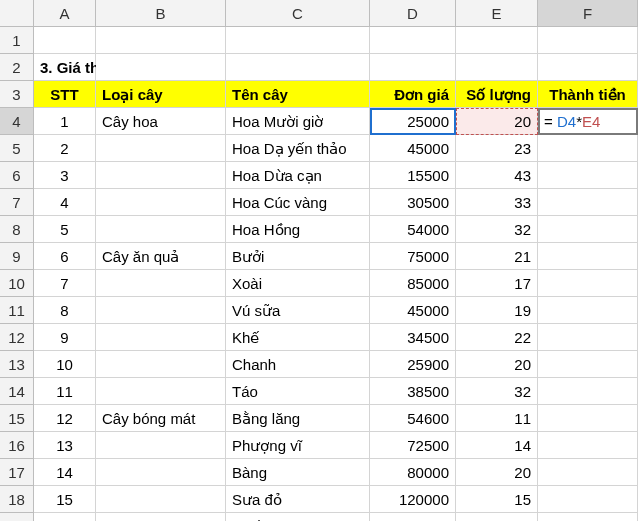 The width and height of the screenshot is (640, 521). I want to click on cell-soluong-18: 15, so click(497, 500).